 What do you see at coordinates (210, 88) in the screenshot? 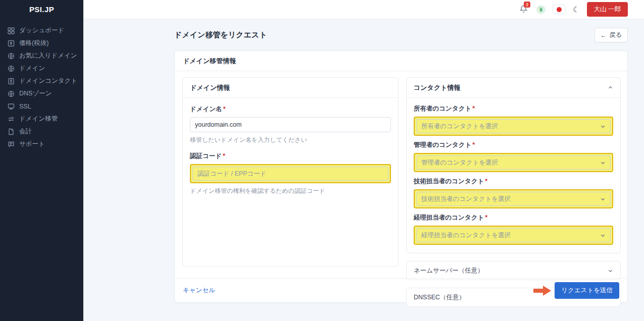
I see `domain-info-title: ドメイン情報` at bounding box center [210, 88].